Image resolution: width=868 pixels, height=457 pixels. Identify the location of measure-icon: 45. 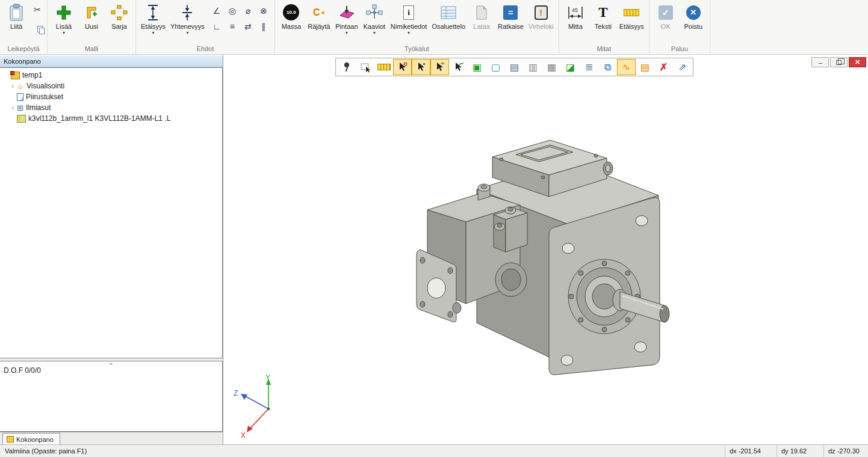
(575, 12).